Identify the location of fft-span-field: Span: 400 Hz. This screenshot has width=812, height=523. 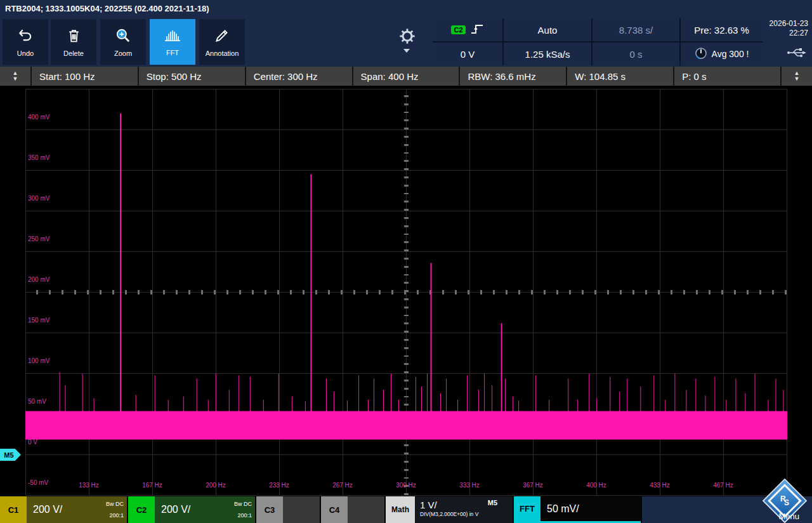
(406, 76).